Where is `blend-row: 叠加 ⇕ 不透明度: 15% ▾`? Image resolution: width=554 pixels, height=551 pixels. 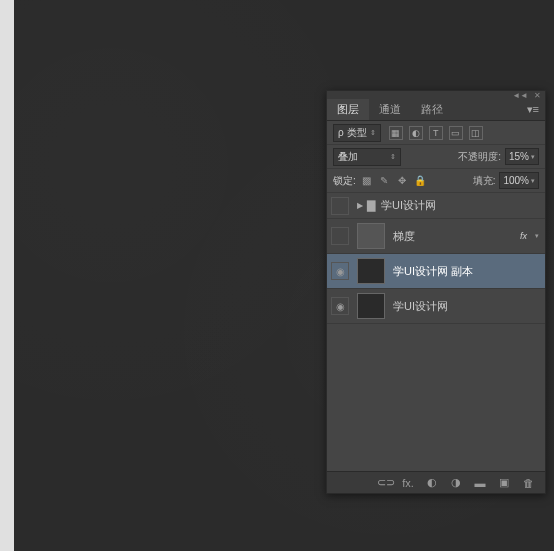 blend-row: 叠加 ⇕ 不透明度: 15% ▾ is located at coordinates (436, 157).